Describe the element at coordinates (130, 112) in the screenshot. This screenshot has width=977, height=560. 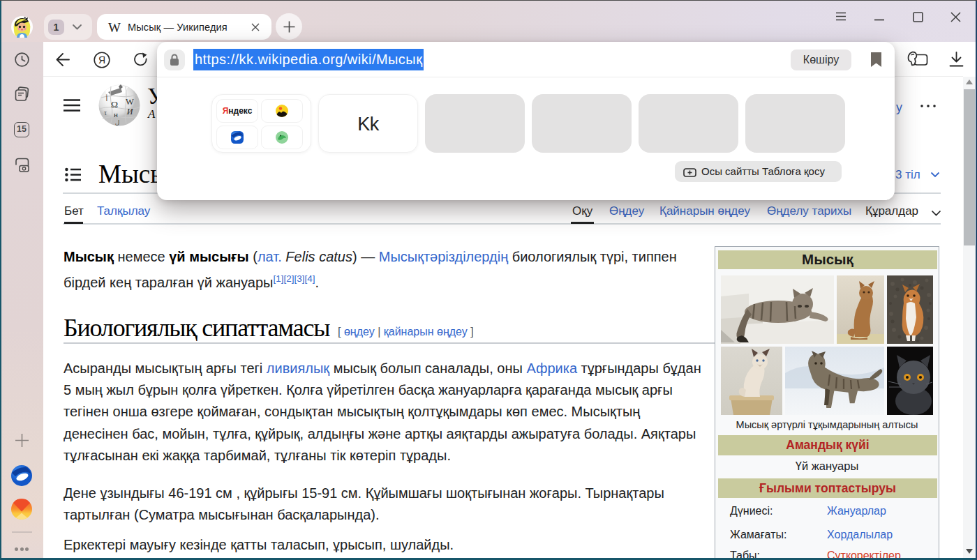
I see `svg-text: И` at that location.